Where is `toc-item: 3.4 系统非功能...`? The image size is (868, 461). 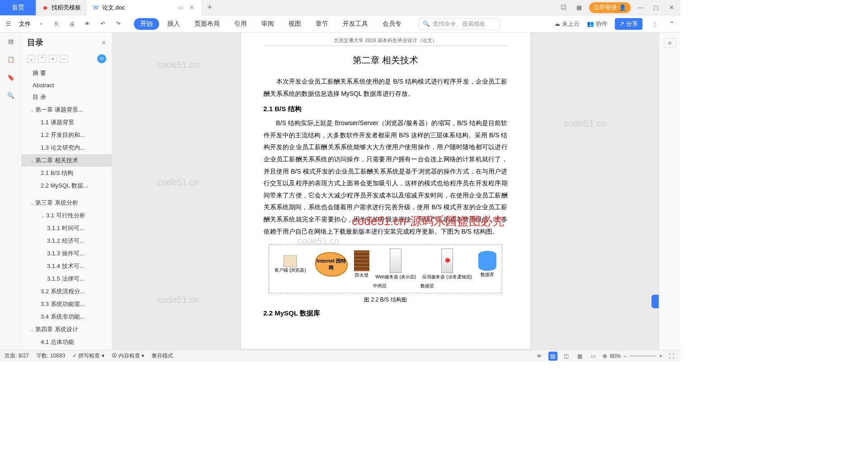 toc-item: 3.4 系统非功能... is located at coordinates (67, 317).